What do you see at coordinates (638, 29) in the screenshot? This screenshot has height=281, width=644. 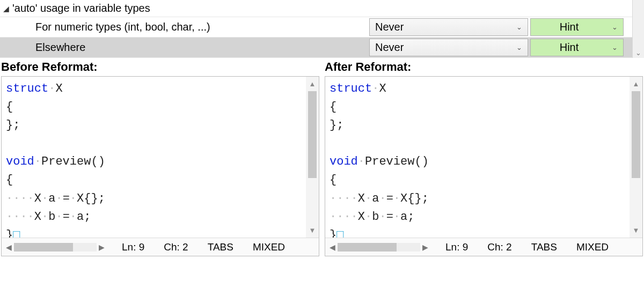 I see `settings-scrollbar: ⌄` at bounding box center [638, 29].